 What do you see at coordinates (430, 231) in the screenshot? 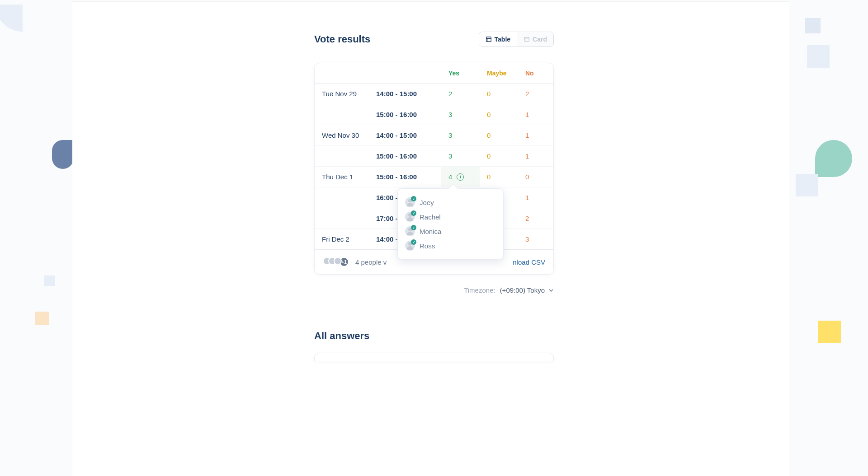
I see `voter-name: Monica` at bounding box center [430, 231].